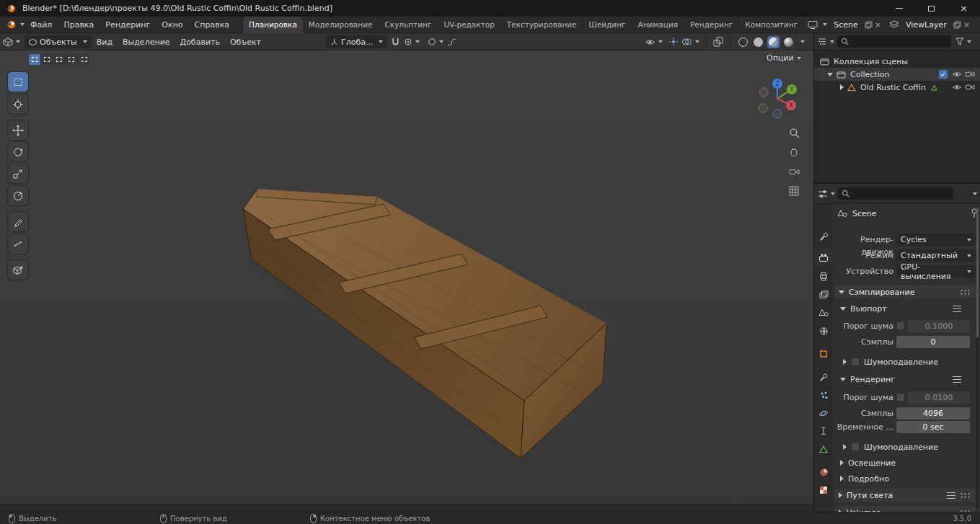  Describe the element at coordinates (18, 151) in the screenshot. I see `tool-rotate` at that location.